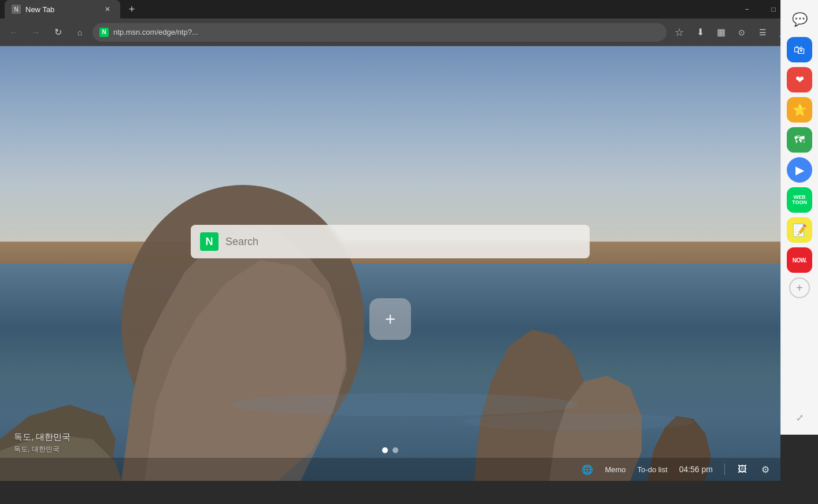 The width and height of the screenshot is (818, 504). Describe the element at coordinates (391, 319) in the screenshot. I see `add-icon: +` at that location.